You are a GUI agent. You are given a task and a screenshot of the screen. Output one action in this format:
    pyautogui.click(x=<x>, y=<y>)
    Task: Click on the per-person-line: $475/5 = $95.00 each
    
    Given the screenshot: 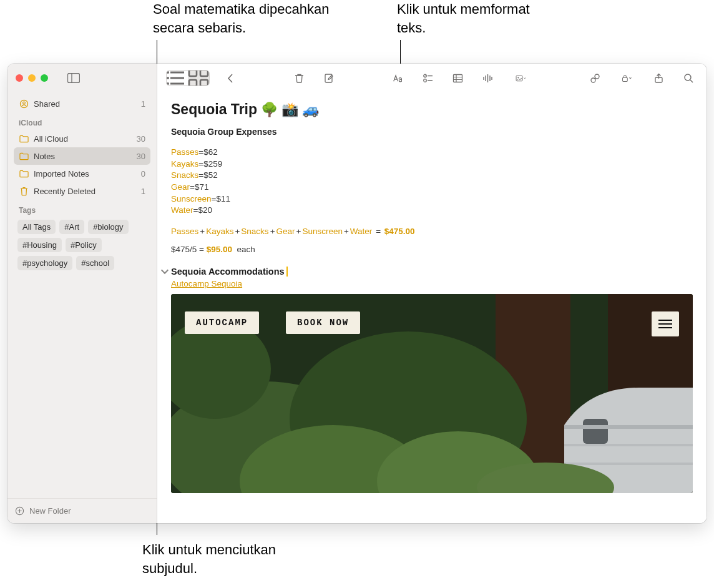 What is the action you would take?
    pyautogui.click(x=432, y=250)
    